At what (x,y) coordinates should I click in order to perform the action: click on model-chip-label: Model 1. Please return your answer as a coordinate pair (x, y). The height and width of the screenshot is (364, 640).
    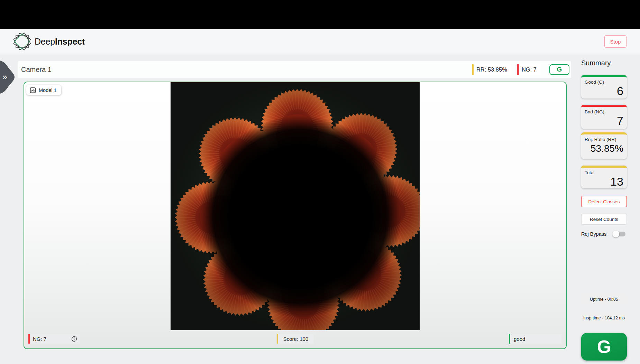
    Looking at the image, I should click on (48, 90).